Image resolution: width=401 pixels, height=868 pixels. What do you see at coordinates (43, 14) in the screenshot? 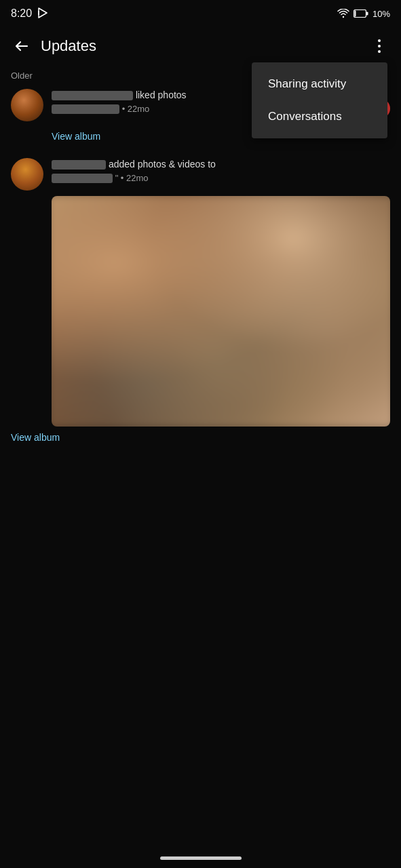
I see `play-store-icon` at bounding box center [43, 14].